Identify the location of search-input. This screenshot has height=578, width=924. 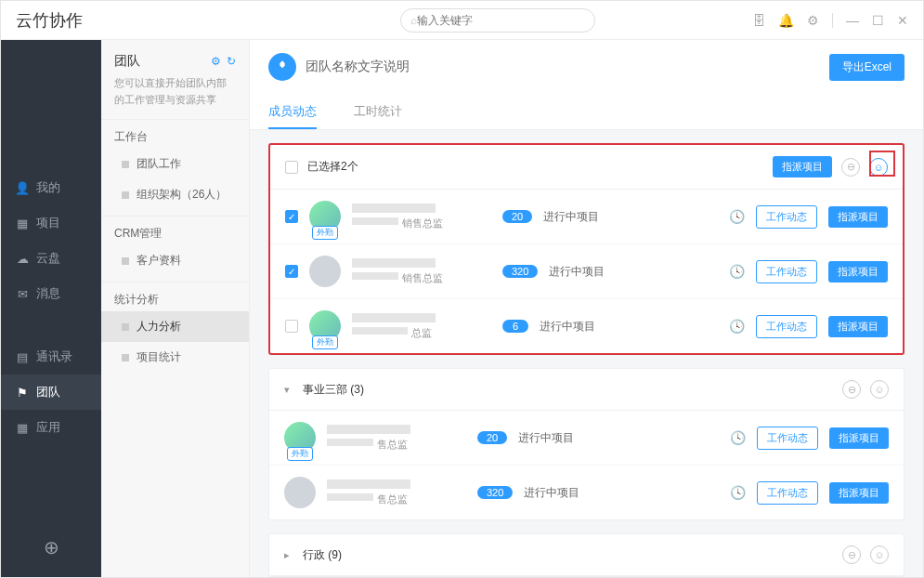
(501, 20).